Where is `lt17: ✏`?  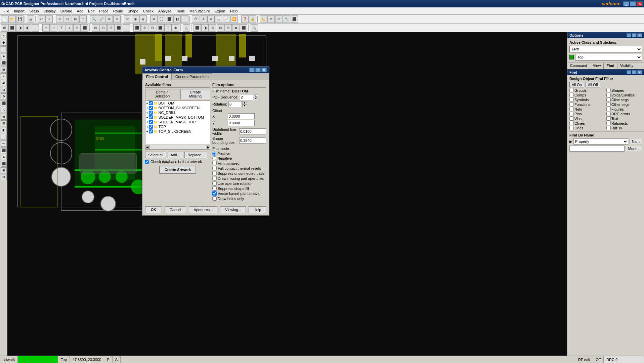
lt17: ✏ is located at coordinates (4, 144).